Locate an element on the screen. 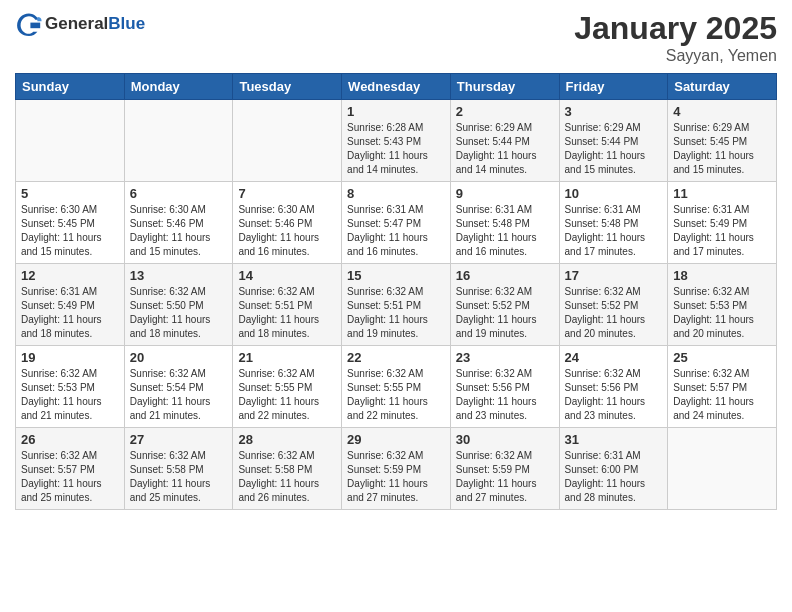 This screenshot has height=612, width=792. week-row-1: 1Sunrise: 6:28 AM Sunset: 5:43 PM Daylig… is located at coordinates (396, 141).